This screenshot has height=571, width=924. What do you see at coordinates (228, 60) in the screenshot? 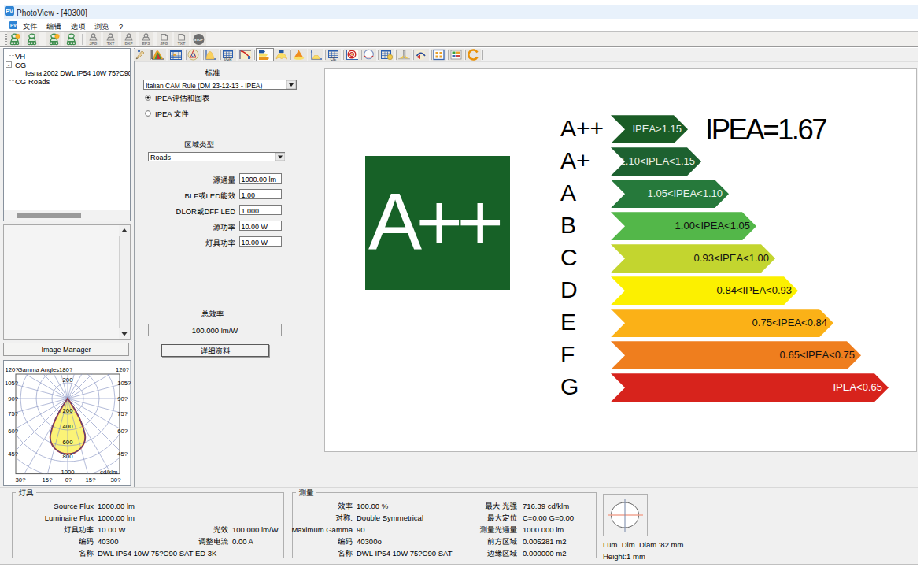
I see `svg-text: UGR` at bounding box center [228, 60].